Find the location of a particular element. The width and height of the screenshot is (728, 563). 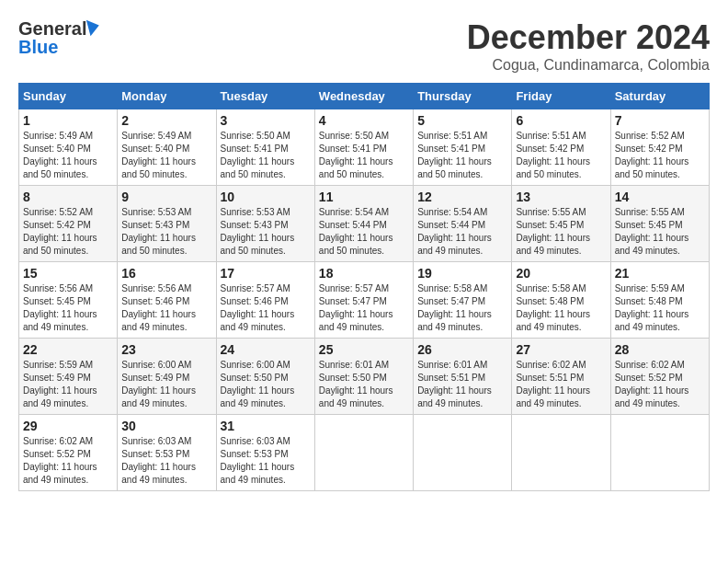

day-number: 15 is located at coordinates (68, 273).